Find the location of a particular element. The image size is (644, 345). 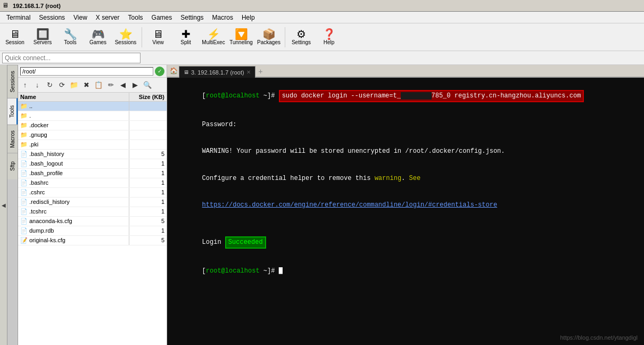

tab-home: 🏠 is located at coordinates (174, 71).